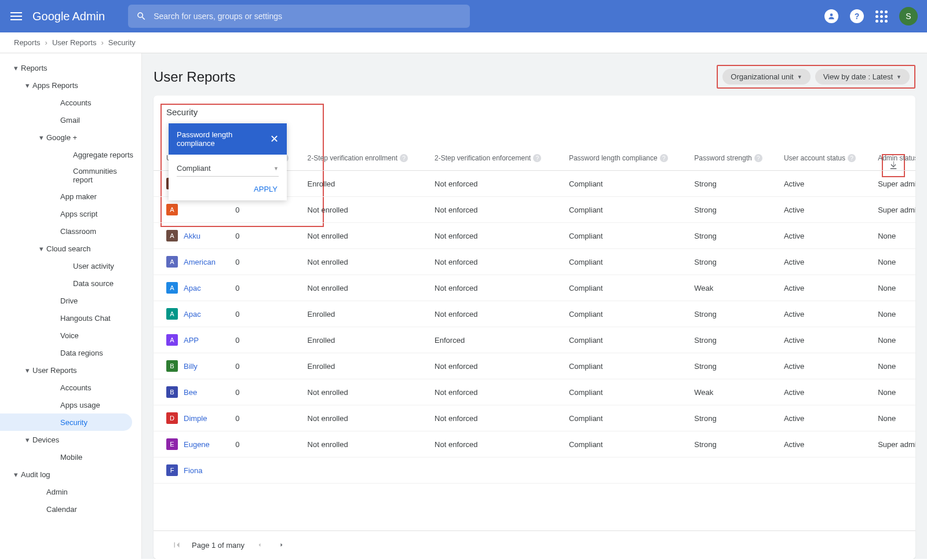 This screenshot has height=560, width=927. Describe the element at coordinates (627, 159) in the screenshot. I see `column-header: Password length compliance?` at that location.